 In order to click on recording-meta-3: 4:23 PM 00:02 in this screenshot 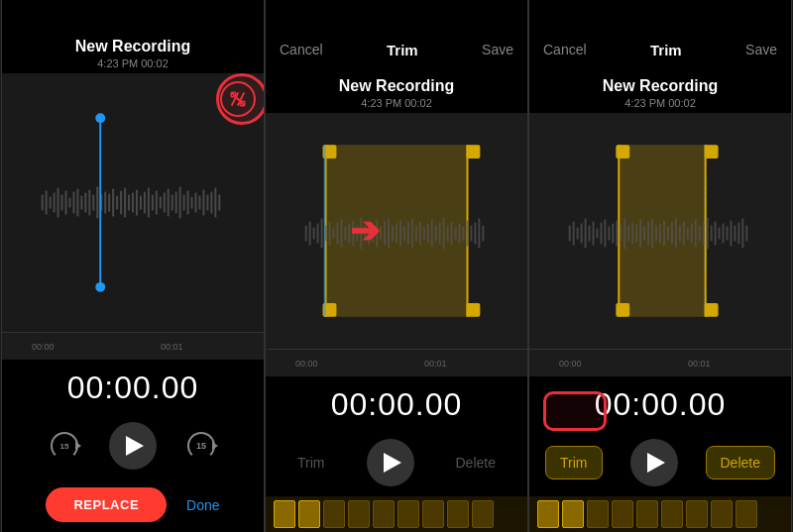, I will do `click(660, 103)`.